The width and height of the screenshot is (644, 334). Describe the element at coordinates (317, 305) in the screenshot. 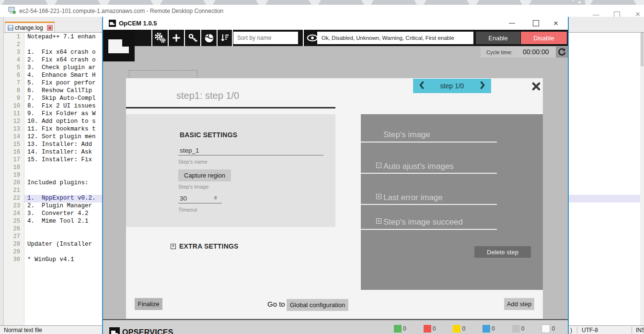

I see `global-configuration-button: Global configuration` at that location.